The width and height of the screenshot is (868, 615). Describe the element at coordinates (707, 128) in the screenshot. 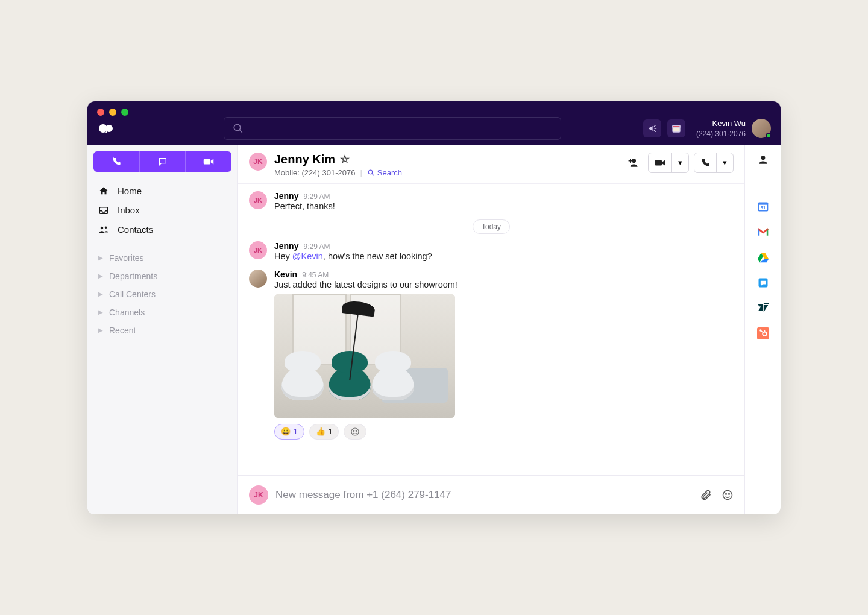

I see `header-actions: Kevin Wu (224) 301-2076` at that location.